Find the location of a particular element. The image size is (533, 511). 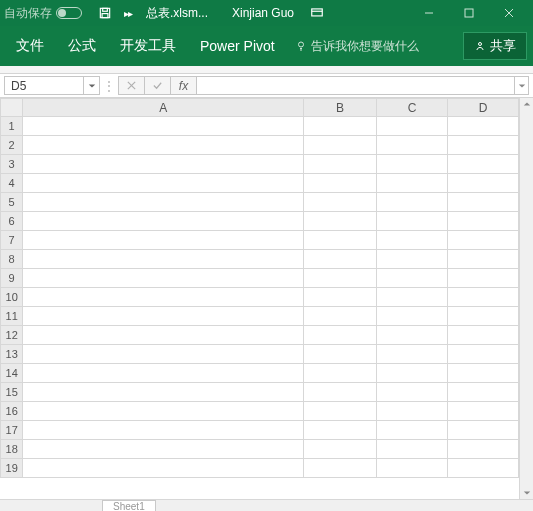

close-button is located at coordinates (509, 13).